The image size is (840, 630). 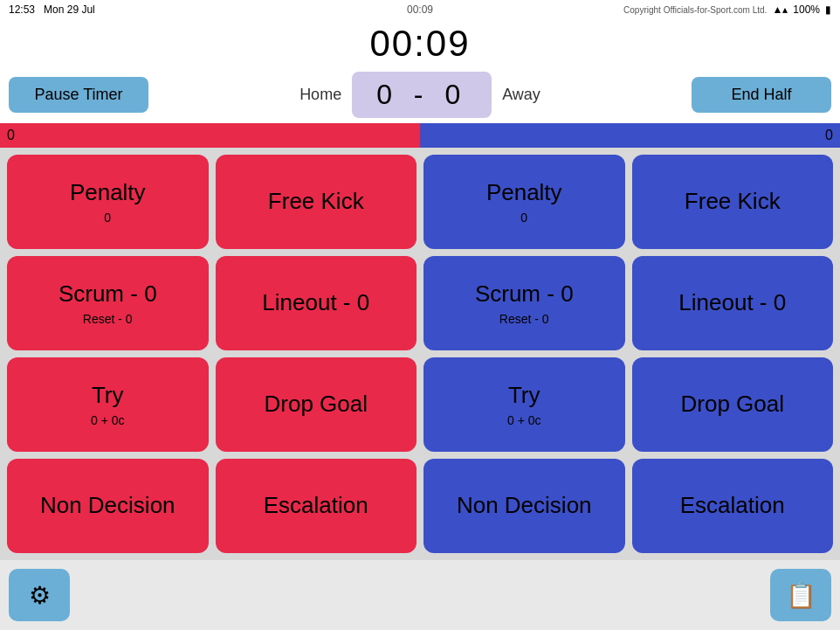 I want to click on lineout-away-button: Lineout - 0, so click(x=733, y=303).